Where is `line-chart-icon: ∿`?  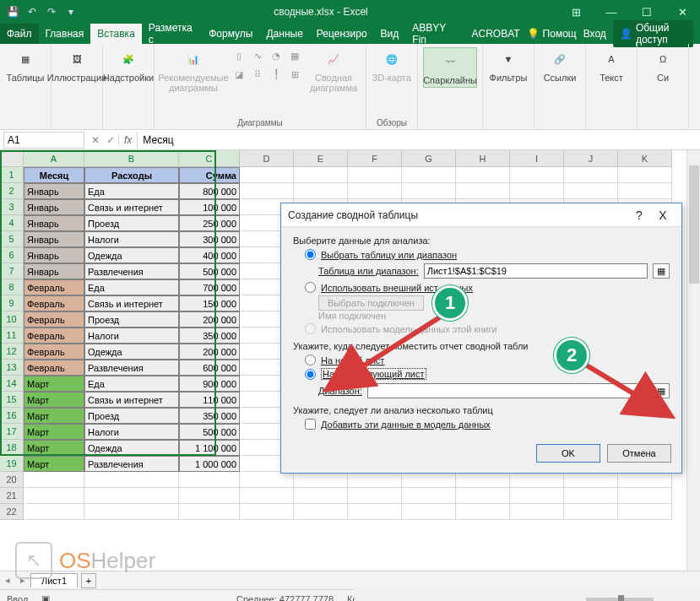
line-chart-icon: ∿ is located at coordinates (258, 56).